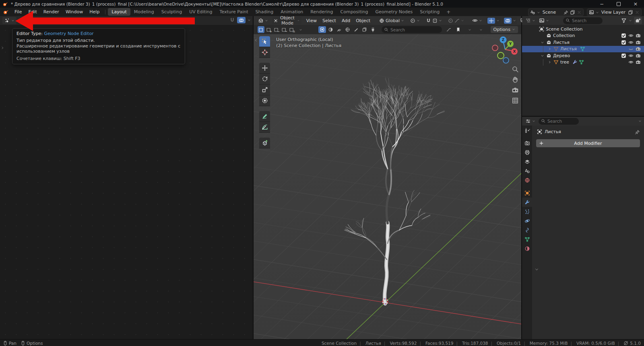 Image resolution: width=644 pixels, height=346 pixels. Describe the element at coordinates (506, 50) in the screenshot. I see `navigation-gizmo: ZYX` at that location.